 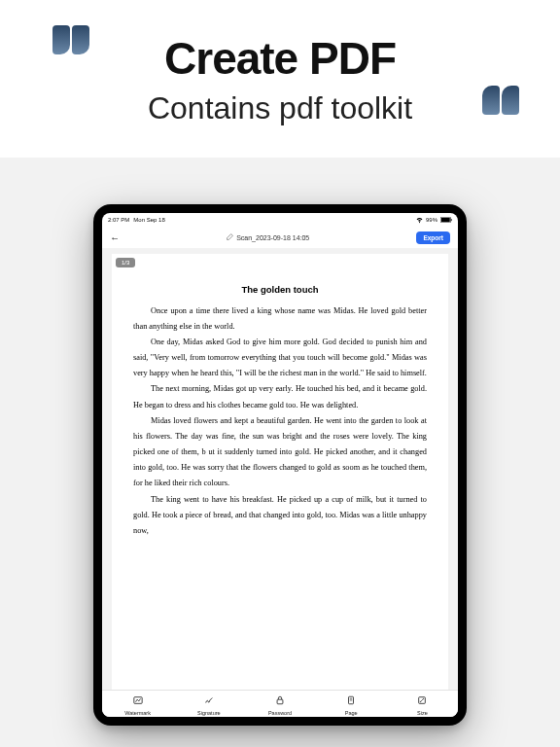 I want to click on signature-icon, so click(x=209, y=700).